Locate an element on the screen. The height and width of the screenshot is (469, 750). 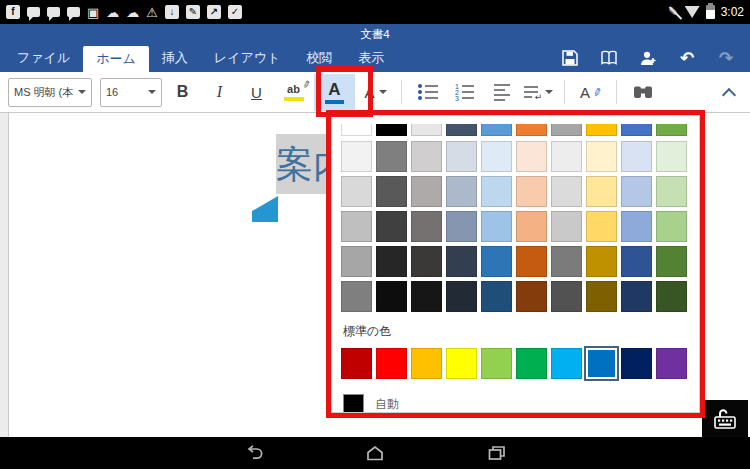
automatic-color-swatch is located at coordinates (354, 404).